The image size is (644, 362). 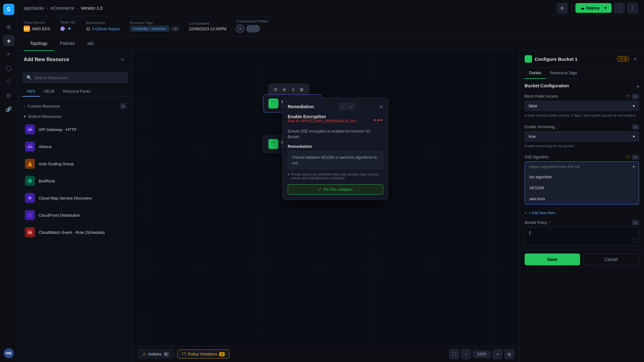 What do you see at coordinates (150, 29) in the screenshot?
I see `tag-badge-main: Createdby : StackGen` at bounding box center [150, 29].